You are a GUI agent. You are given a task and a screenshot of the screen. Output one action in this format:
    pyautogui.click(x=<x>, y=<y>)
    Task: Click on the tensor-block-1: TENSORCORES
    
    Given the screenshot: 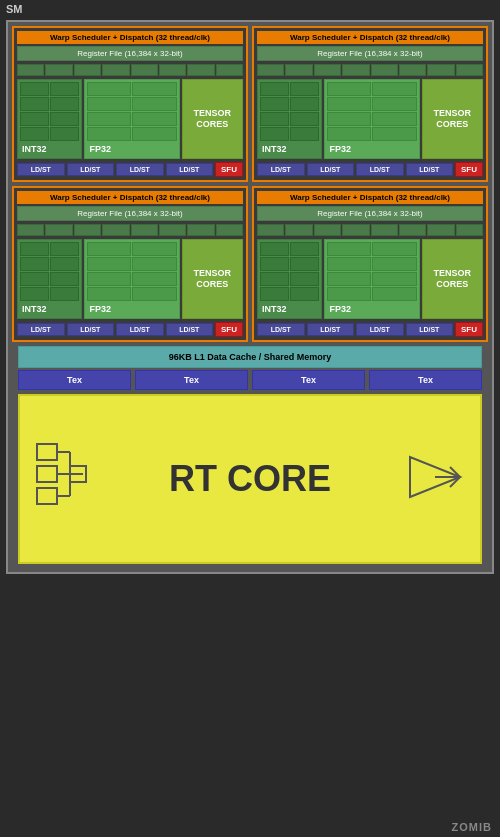 What is the action you would take?
    pyautogui.click(x=212, y=119)
    